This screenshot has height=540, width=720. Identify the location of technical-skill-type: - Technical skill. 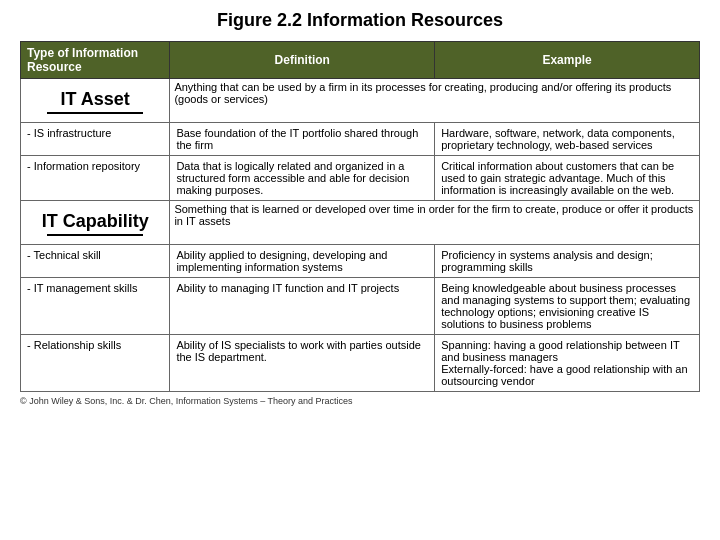
(96, 262).